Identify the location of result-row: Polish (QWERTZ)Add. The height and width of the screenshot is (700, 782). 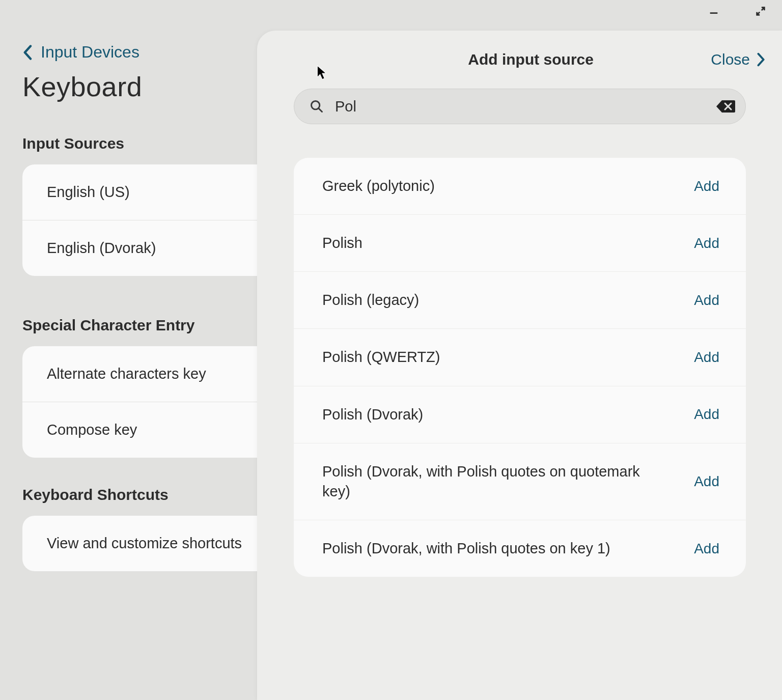
(520, 357).